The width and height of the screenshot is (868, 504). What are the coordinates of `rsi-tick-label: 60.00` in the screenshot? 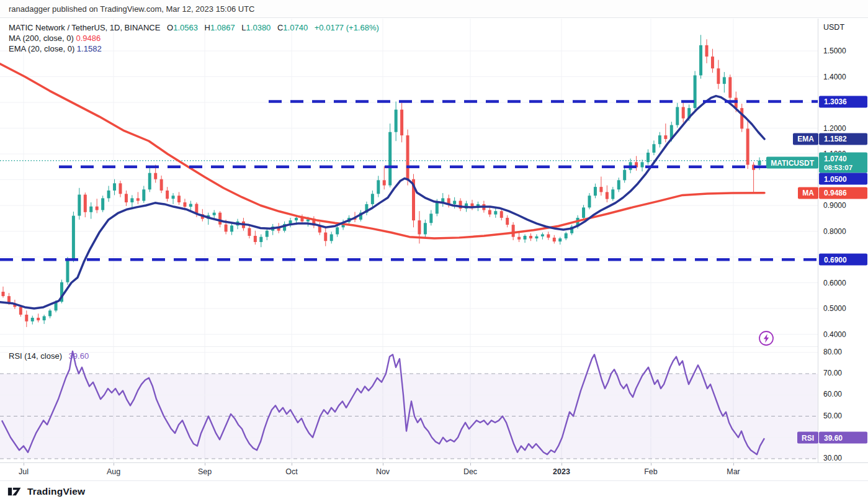 It's located at (833, 394).